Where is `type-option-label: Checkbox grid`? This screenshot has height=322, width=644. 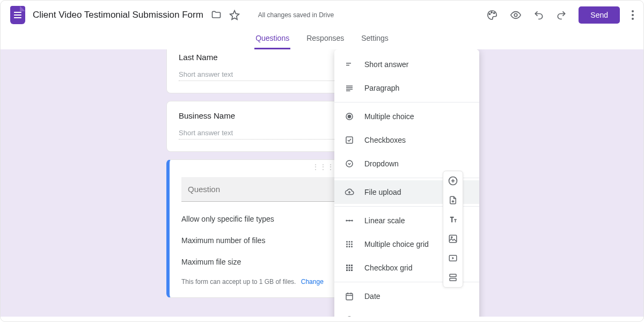
type-option-label: Checkbox grid is located at coordinates (389, 268).